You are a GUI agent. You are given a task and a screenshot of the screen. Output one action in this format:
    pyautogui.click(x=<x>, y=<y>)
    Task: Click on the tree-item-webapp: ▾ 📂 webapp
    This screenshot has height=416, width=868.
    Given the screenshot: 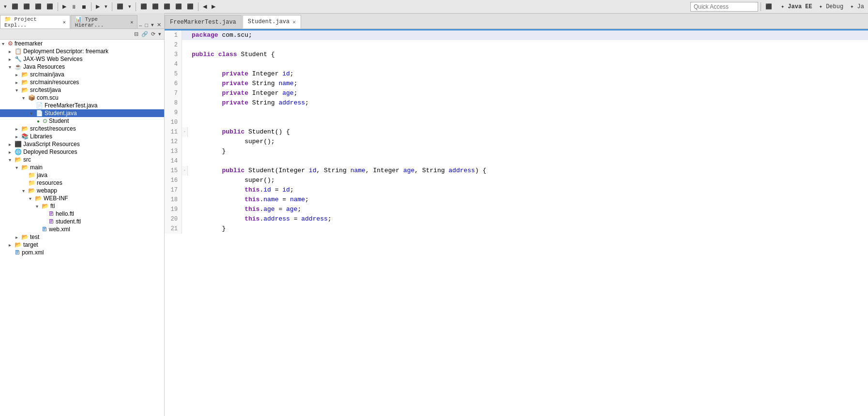 What is the action you would take?
    pyautogui.click(x=82, y=191)
    